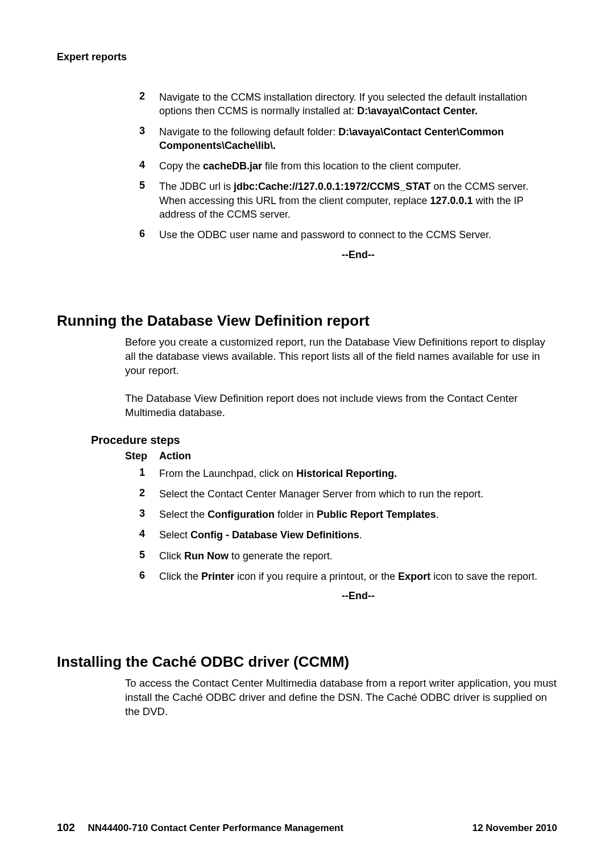 The height and width of the screenshot is (868, 614). What do you see at coordinates (451, 201) in the screenshot?
I see `bold-text: 127.0.0.1` at bounding box center [451, 201].